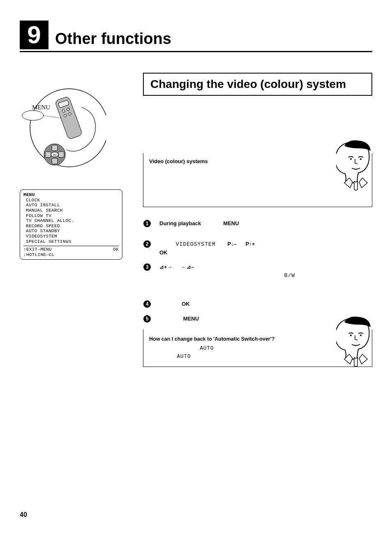 The image size is (392, 535). What do you see at coordinates (251, 244) in the screenshot?
I see `step2-pup: P↑+` at bounding box center [251, 244].